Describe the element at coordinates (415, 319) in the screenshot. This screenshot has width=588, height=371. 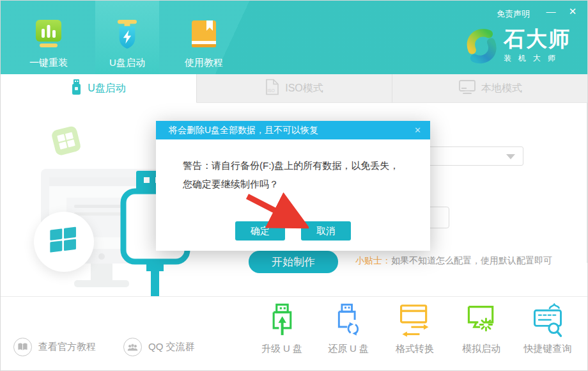
I see `format-convert-icon` at that location.